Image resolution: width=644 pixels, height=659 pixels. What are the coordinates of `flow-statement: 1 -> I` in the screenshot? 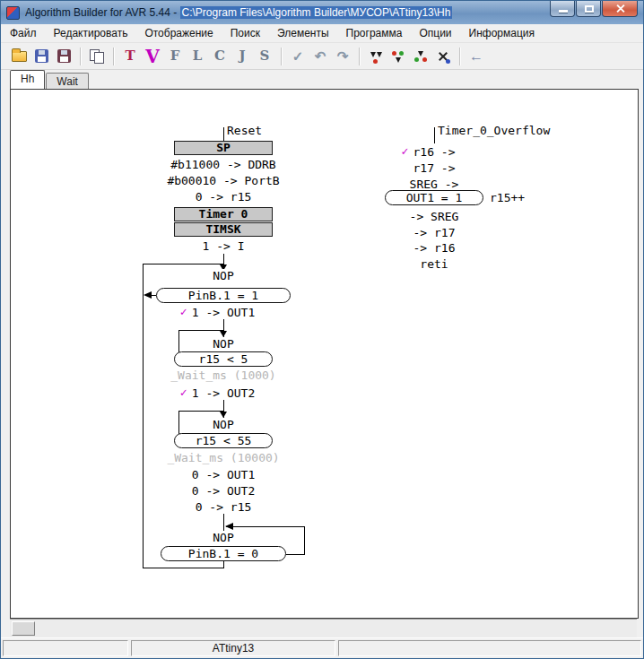 It's located at (224, 246).